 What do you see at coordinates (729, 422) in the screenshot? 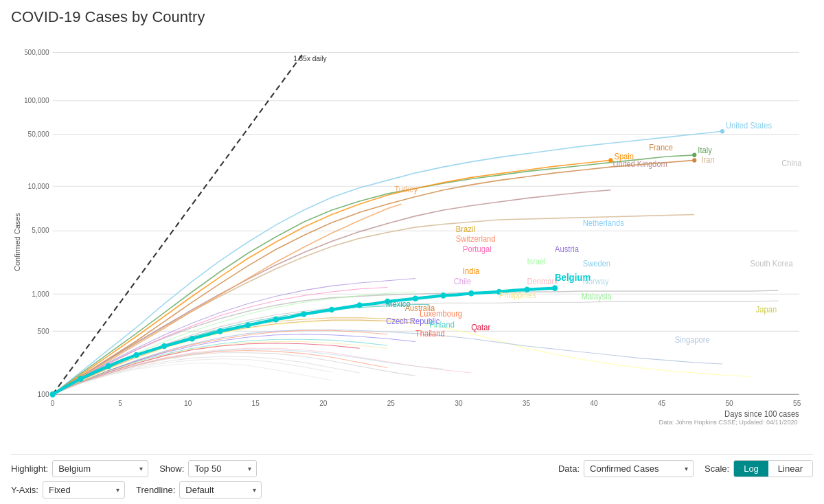
I see `svg-text:Data: Johns Hopkins CSSE; Upda: Data: Johns Hopkins CSSE; Updated: 04/11…` at bounding box center [729, 422].